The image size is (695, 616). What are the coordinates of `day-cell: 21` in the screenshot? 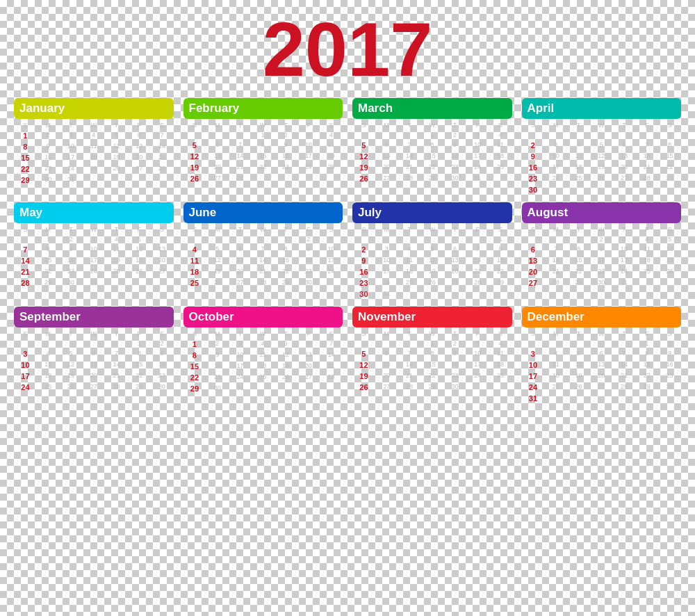 It's located at (410, 168).